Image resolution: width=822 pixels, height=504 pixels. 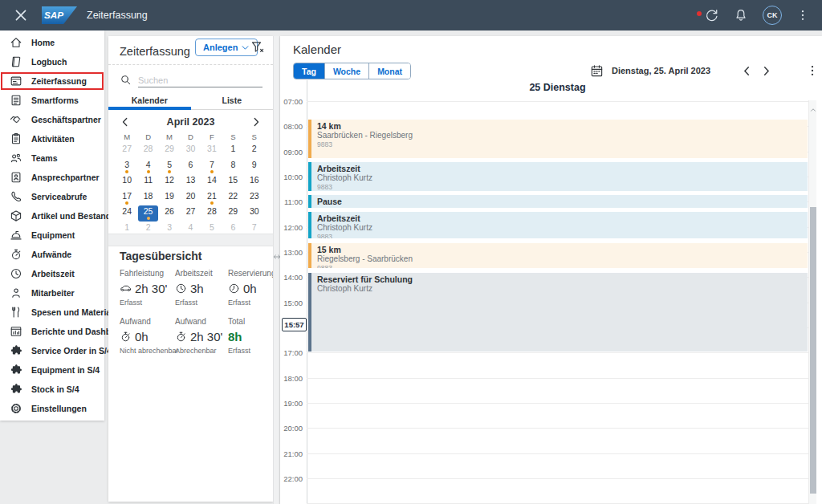 What do you see at coordinates (127, 213) in the screenshot?
I see `calendar-day: 24` at bounding box center [127, 213].